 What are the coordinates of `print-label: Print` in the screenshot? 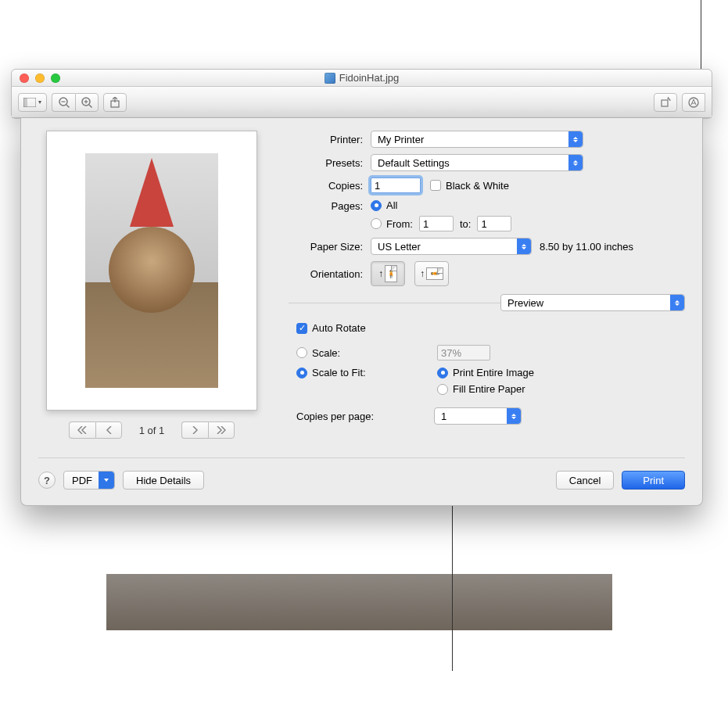 It's located at (654, 480).